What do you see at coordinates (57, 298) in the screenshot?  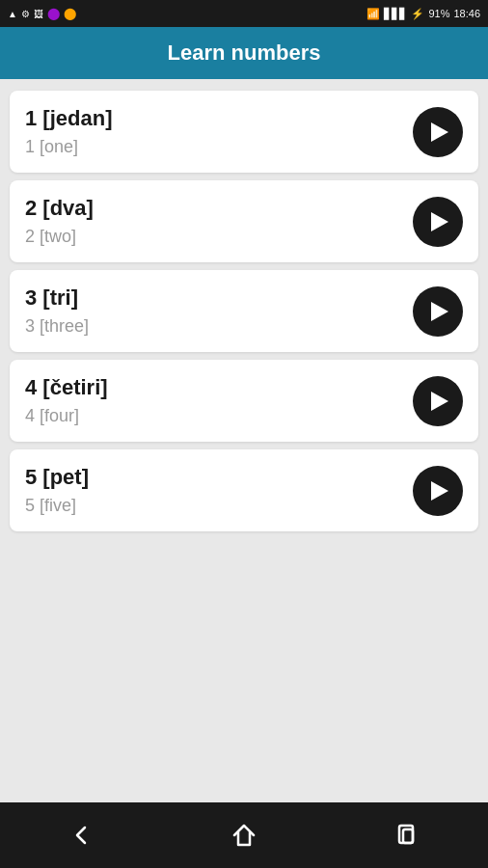 I see `card-3-primary: 3 [tri]` at bounding box center [57, 298].